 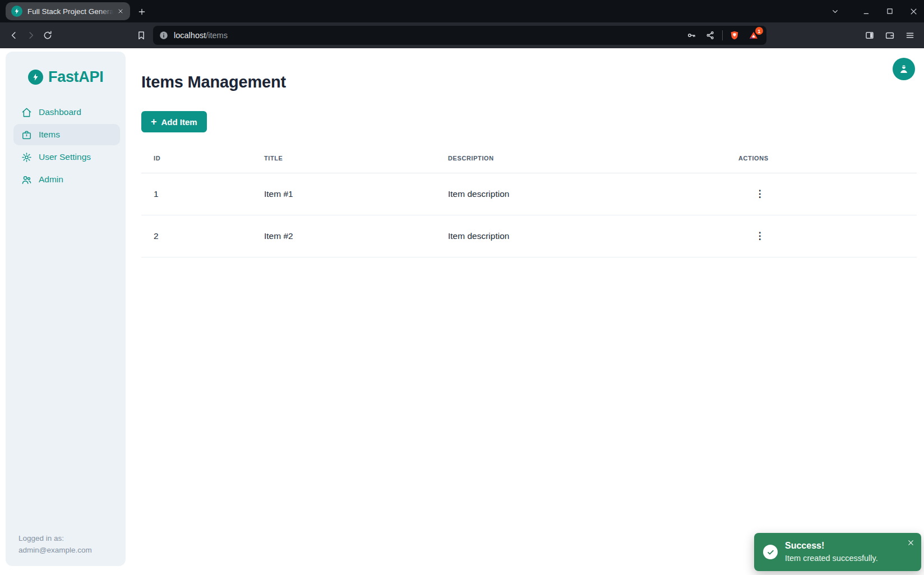 What do you see at coordinates (581, 158) in the screenshot?
I see `header-description: DESCRIPTION` at bounding box center [581, 158].